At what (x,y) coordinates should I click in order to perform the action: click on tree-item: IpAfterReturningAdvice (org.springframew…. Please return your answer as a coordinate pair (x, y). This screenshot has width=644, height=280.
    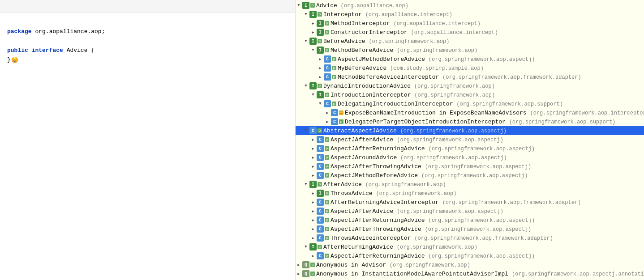
    Looking at the image, I should click on (470, 247).